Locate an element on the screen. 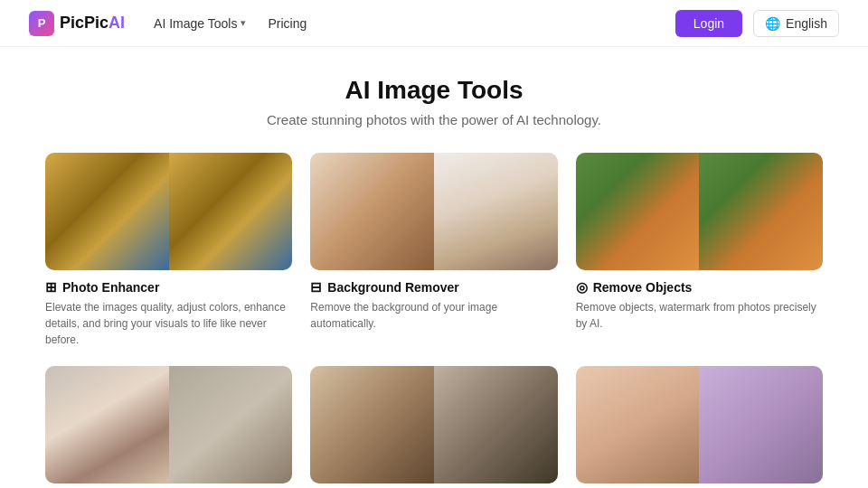  tool-image-hairstyles-girls is located at coordinates (700, 425).